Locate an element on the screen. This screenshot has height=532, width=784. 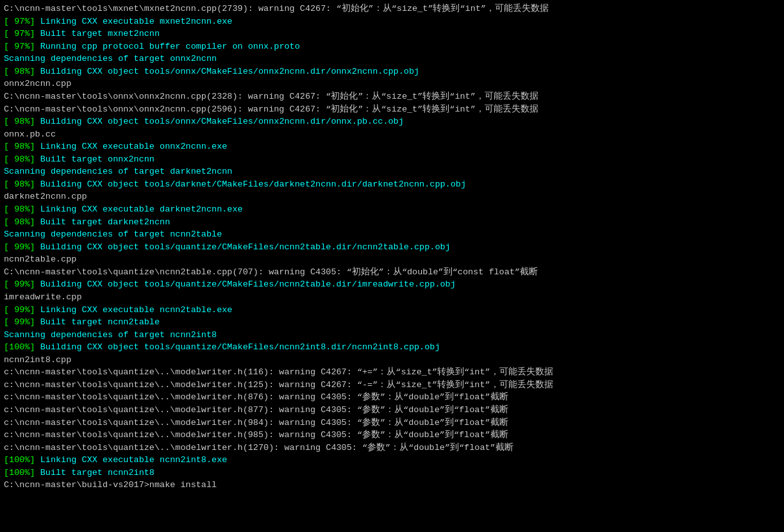
terminal-line: [ 98%] Linking CXX executable onnx2ncnn.… is located at coordinates (392, 147).